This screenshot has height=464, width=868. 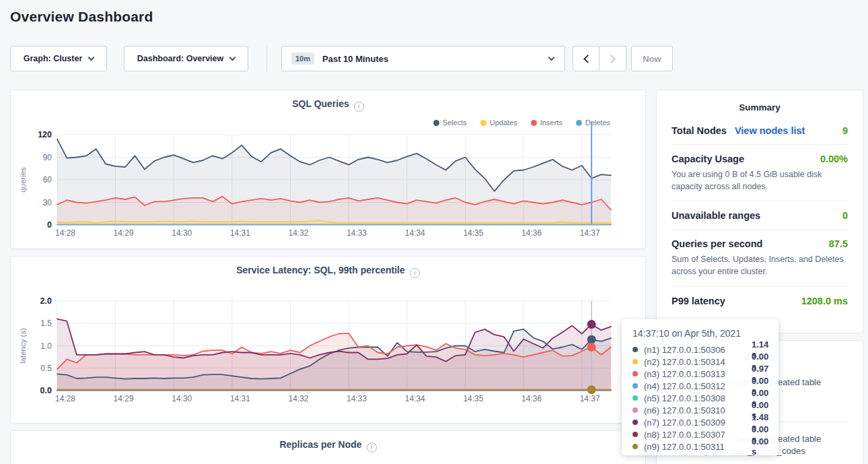 I want to click on time-next-button, so click(x=613, y=59).